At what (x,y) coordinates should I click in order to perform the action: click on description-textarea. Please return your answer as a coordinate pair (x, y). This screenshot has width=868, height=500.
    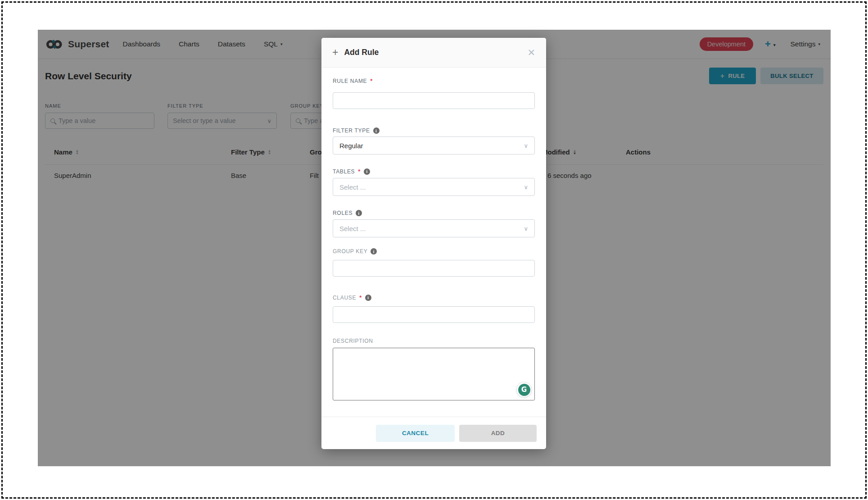
    Looking at the image, I should click on (434, 374).